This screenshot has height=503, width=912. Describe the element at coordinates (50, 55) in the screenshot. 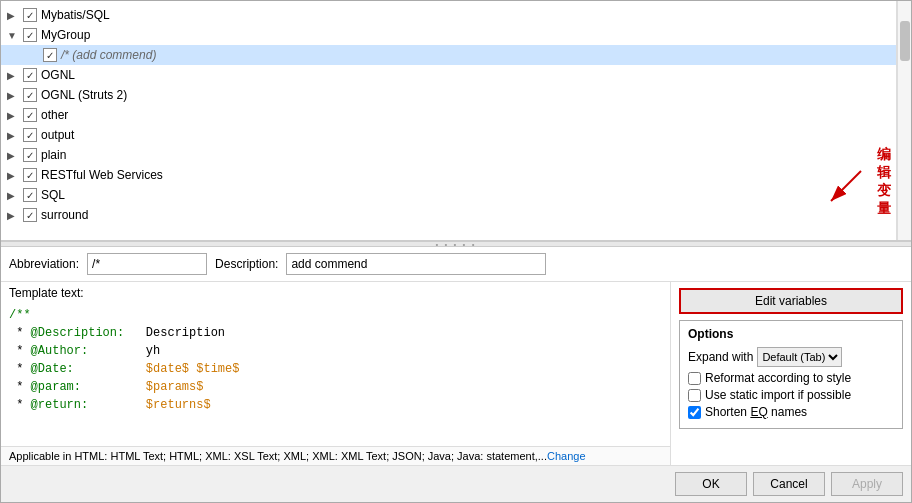

I see `checkbox-child` at that location.